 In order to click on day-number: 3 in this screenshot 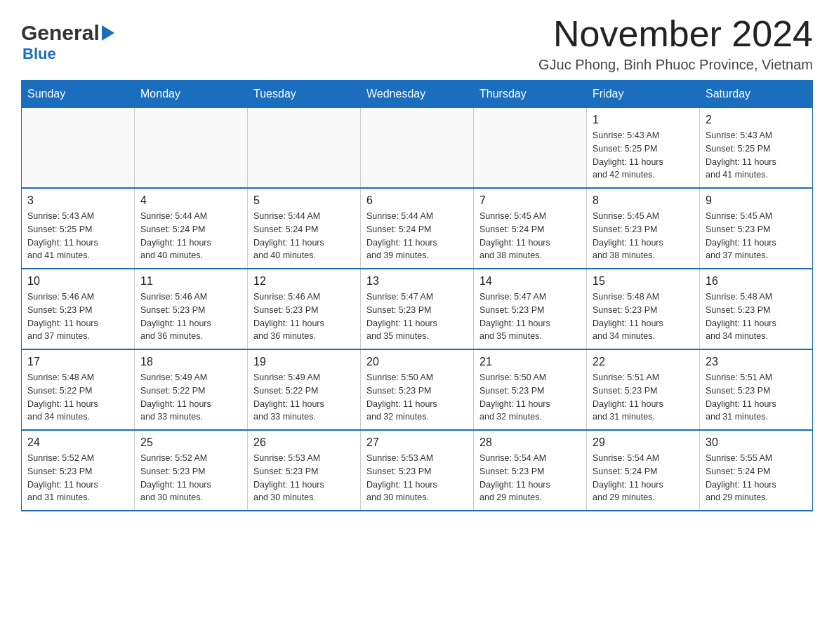, I will do `click(78, 201)`.